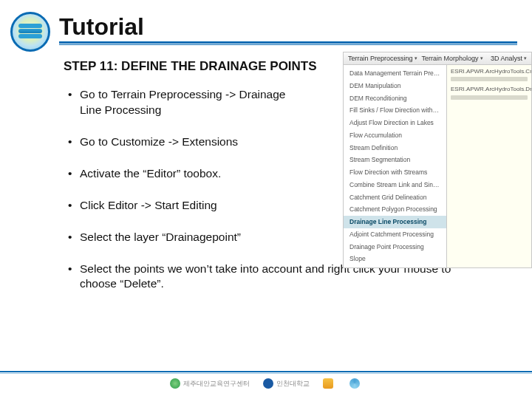  What do you see at coordinates (383, 58) in the screenshot?
I see `toolbar-item: Terrain Preprocessing▾` at bounding box center [383, 58].